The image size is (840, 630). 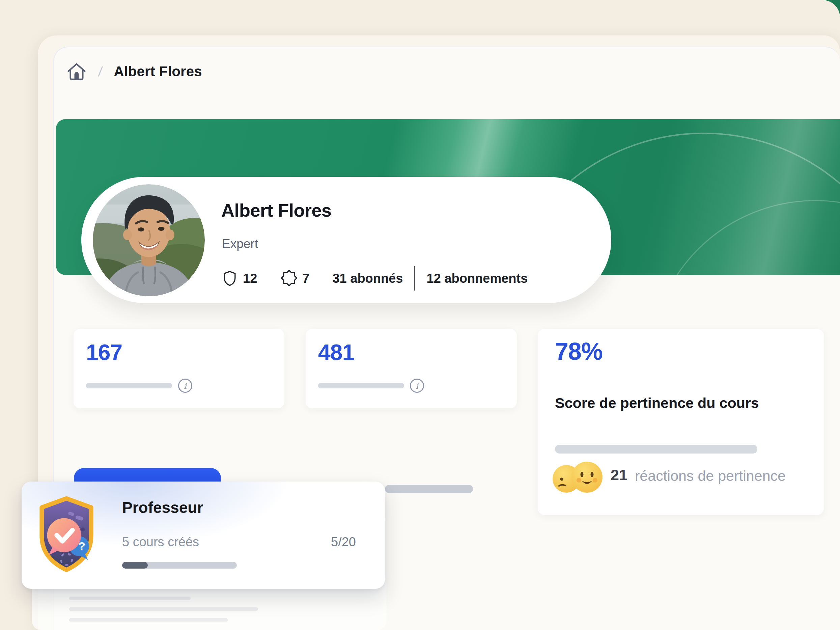 What do you see at coordinates (230, 278) in the screenshot?
I see `shield-icon` at bounding box center [230, 278].